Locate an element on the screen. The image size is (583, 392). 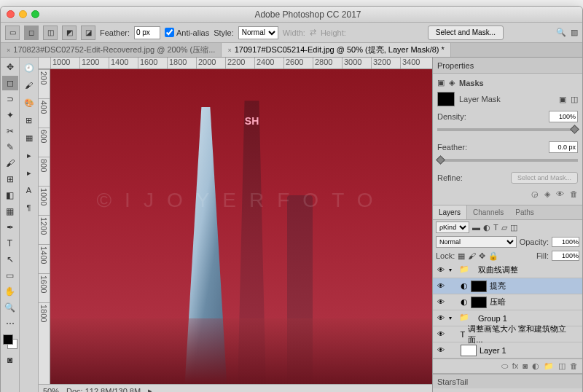
crop-tool: ✂ is located at coordinates (10, 131).